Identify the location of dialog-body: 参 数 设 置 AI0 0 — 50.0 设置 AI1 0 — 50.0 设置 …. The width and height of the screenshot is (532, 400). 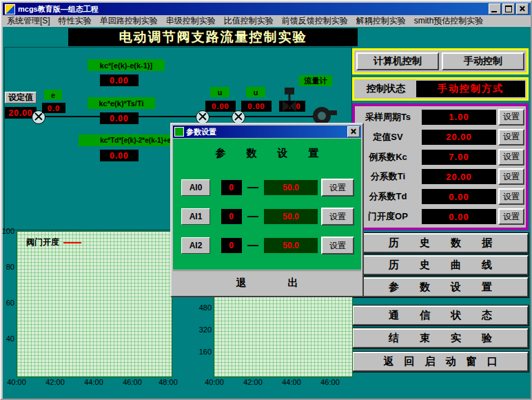
(267, 204).